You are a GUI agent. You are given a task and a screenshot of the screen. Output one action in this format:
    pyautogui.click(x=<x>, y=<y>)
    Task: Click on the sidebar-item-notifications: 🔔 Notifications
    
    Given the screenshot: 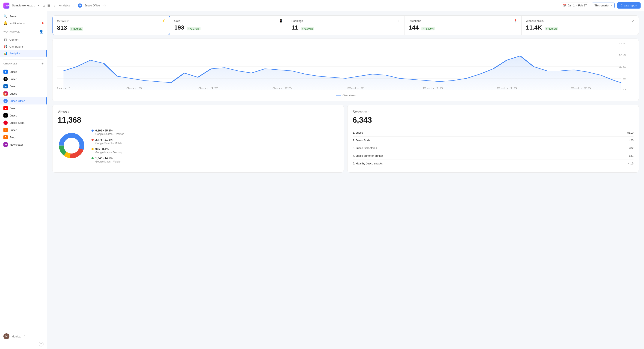 What is the action you would take?
    pyautogui.click(x=24, y=23)
    